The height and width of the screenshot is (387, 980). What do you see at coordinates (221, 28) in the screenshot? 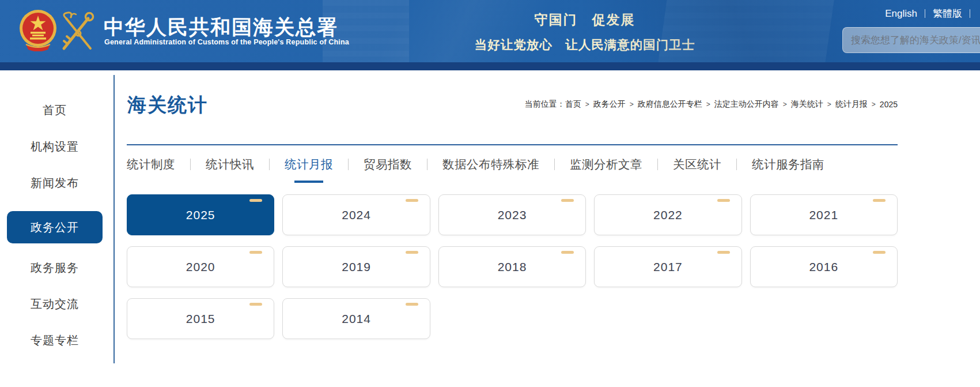
I see `org-name-cn: 中华人民共和国海关总署` at bounding box center [221, 28].